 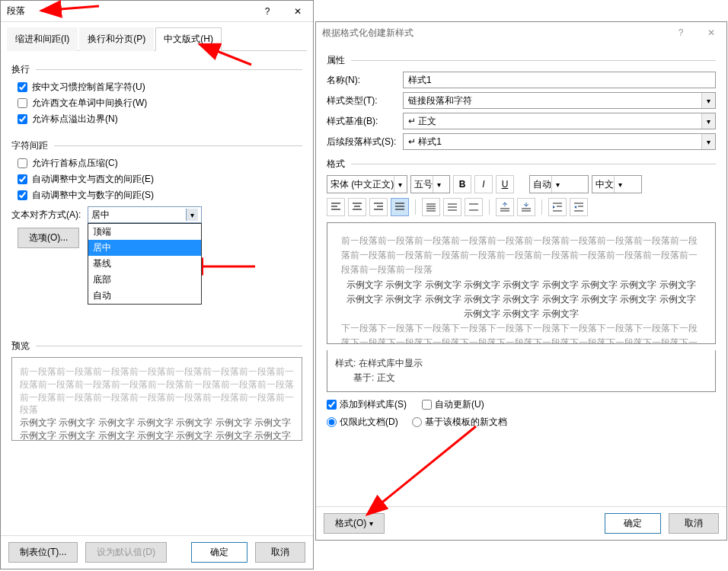 What do you see at coordinates (557, 207) in the screenshot?
I see `indent-dec-button` at bounding box center [557, 207].